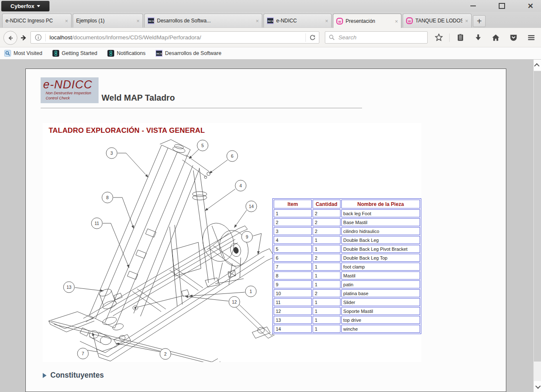 The image size is (541, 392). What do you see at coordinates (73, 376) in the screenshot?
I see `constituyentes-toggle: Constituyentes` at bounding box center [73, 376].